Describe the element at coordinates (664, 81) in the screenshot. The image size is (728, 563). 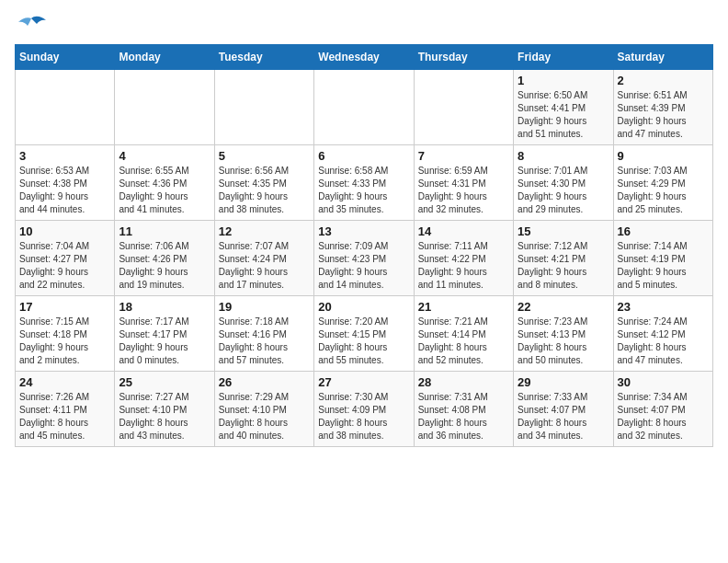
I see `day-number: 2` at that location.